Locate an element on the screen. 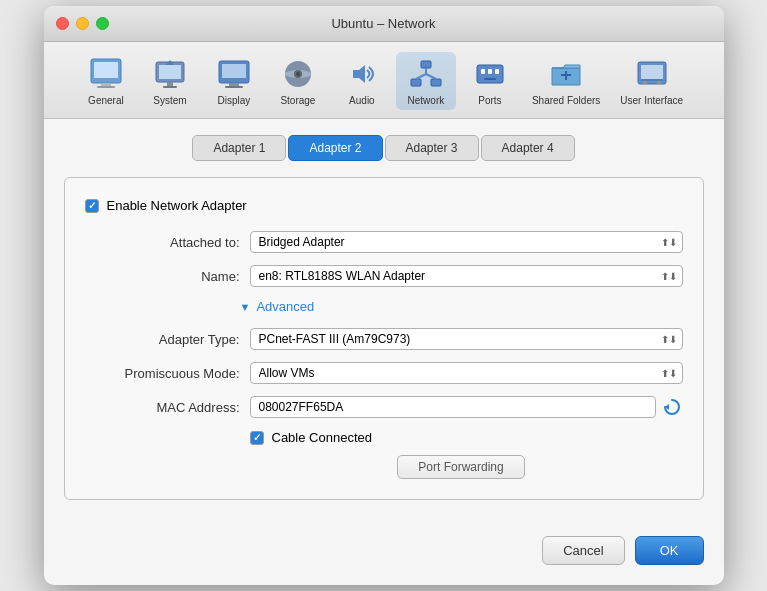 This screenshot has height=591, width=767. toolbar-label-user-interface: User Interface is located at coordinates (652, 100).